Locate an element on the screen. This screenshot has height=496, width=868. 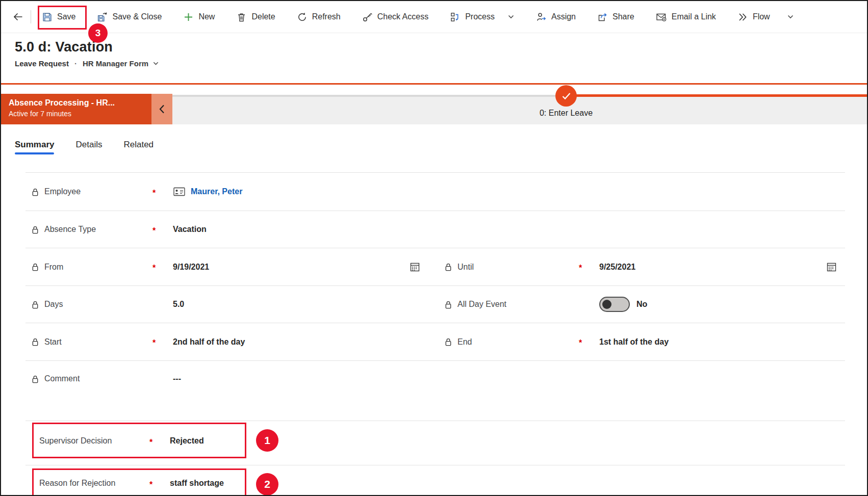
share-label: Share is located at coordinates (623, 17).